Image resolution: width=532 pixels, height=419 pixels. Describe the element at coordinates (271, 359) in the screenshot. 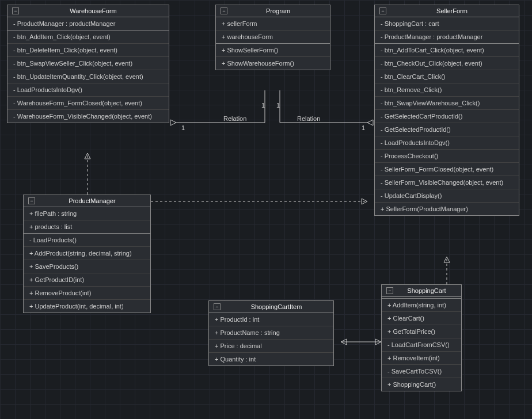

I see `attr: + Quantity : int` at that location.